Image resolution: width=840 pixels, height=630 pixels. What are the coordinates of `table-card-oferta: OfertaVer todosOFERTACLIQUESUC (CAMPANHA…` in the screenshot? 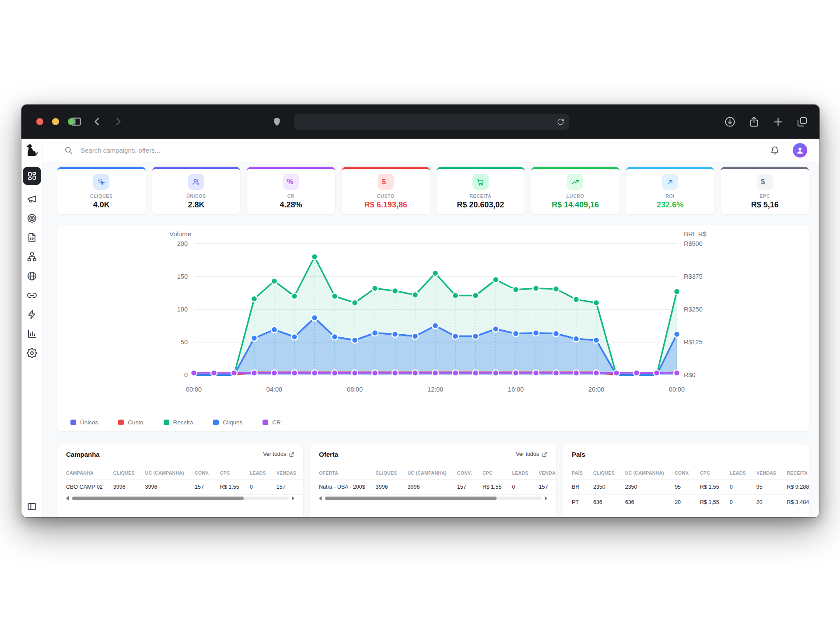 It's located at (433, 481).